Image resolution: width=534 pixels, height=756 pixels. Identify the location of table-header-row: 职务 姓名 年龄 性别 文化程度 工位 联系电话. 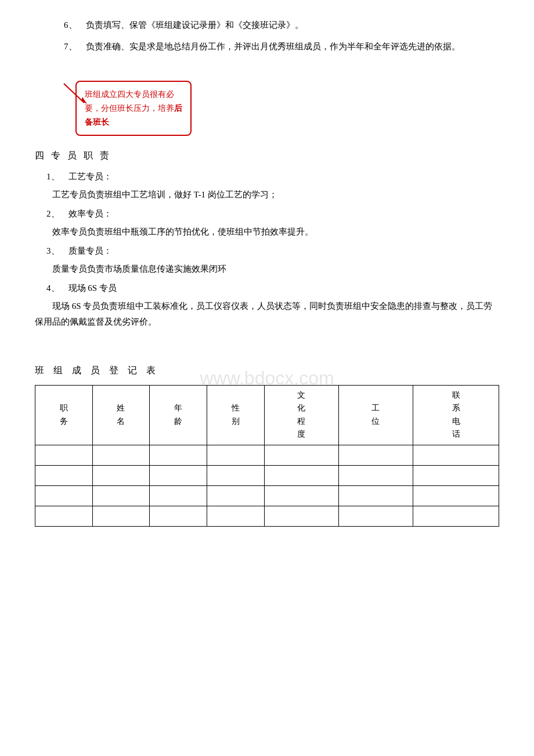
(267, 415).